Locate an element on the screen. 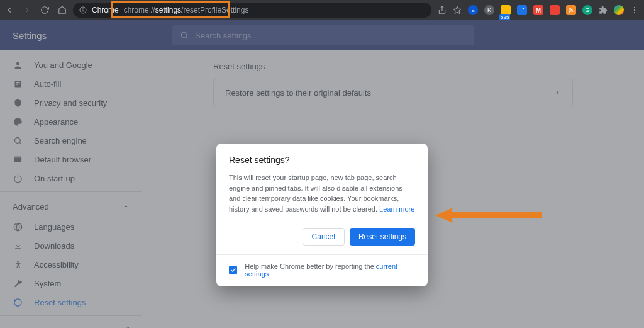 The width and height of the screenshot is (644, 328). extension-bookmarks-icon: 535 is located at coordinates (506, 10).